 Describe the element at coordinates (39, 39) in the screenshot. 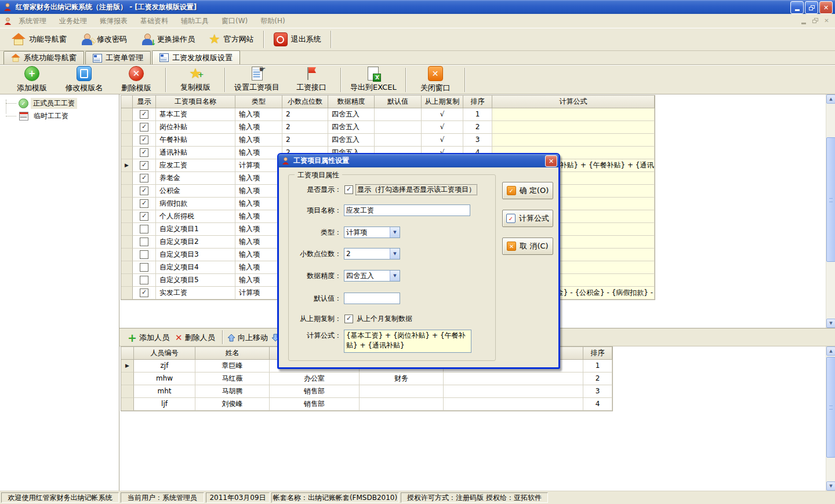

I see `nav-window-button: 功能导航窗` at that location.